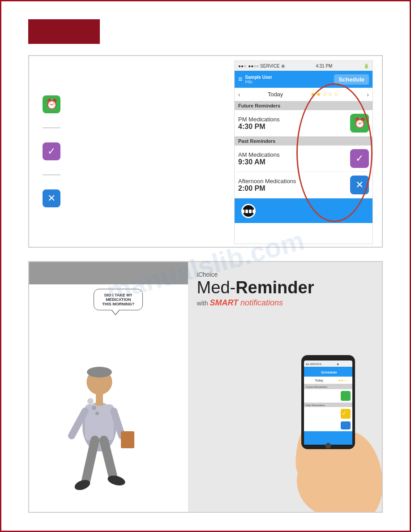 The width and height of the screenshot is (411, 532). Describe the element at coordinates (248, 211) in the screenshot. I see `battery-indicator` at that location.